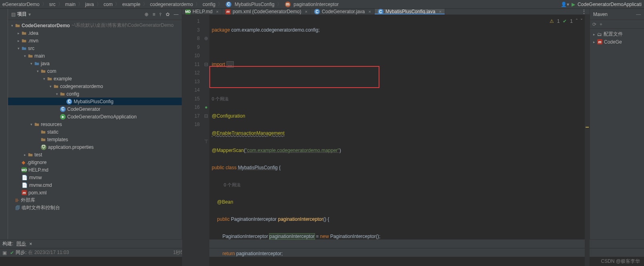 This screenshot has height=266, width=644. What do you see at coordinates (193, 140) in the screenshot?
I see `line-gutter: 1389101112131415161718` at bounding box center [193, 140].